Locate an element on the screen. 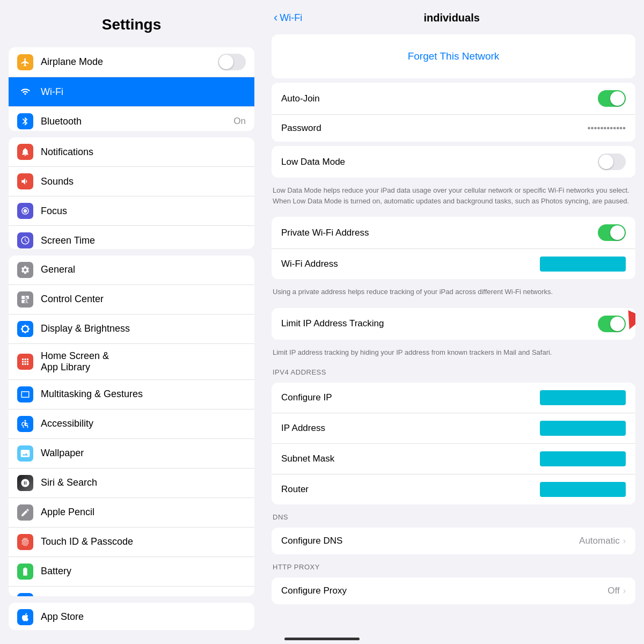  wifi-address-value is located at coordinates (583, 264).